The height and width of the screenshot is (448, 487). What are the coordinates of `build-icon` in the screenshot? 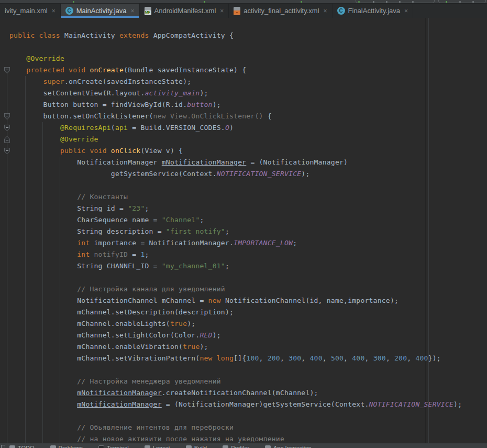 It's located at (189, 446).